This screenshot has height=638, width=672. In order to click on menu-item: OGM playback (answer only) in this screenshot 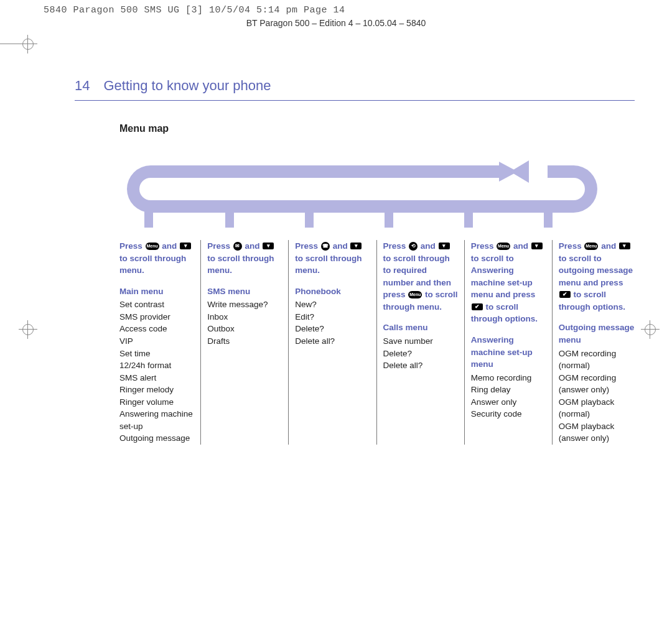, I will do `click(597, 433)`.